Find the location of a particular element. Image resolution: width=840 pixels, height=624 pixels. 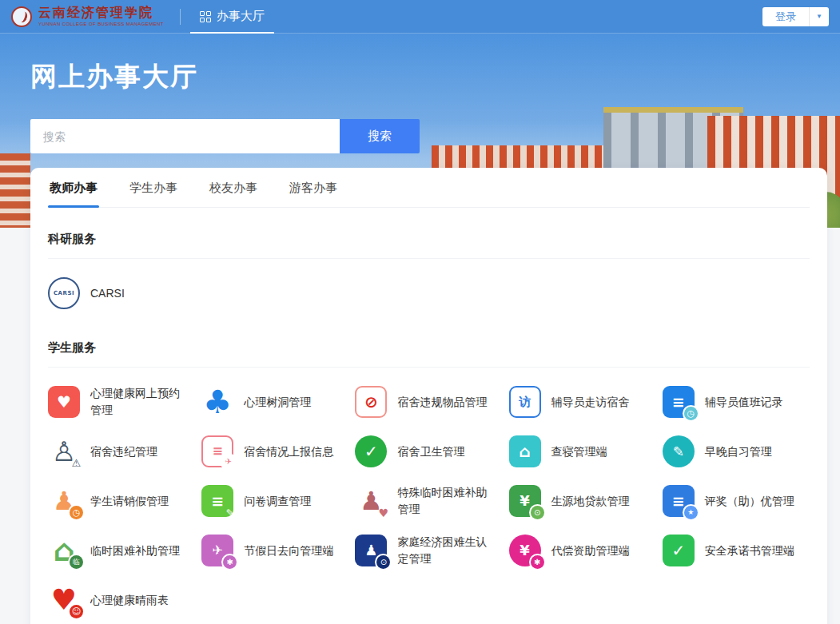

service-label: 代偿资助管理端 is located at coordinates (591, 551).